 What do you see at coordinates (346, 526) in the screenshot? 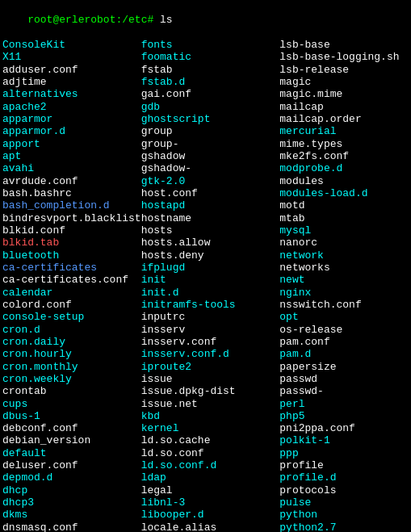
I see `list-item: python2.7` at bounding box center [346, 526].